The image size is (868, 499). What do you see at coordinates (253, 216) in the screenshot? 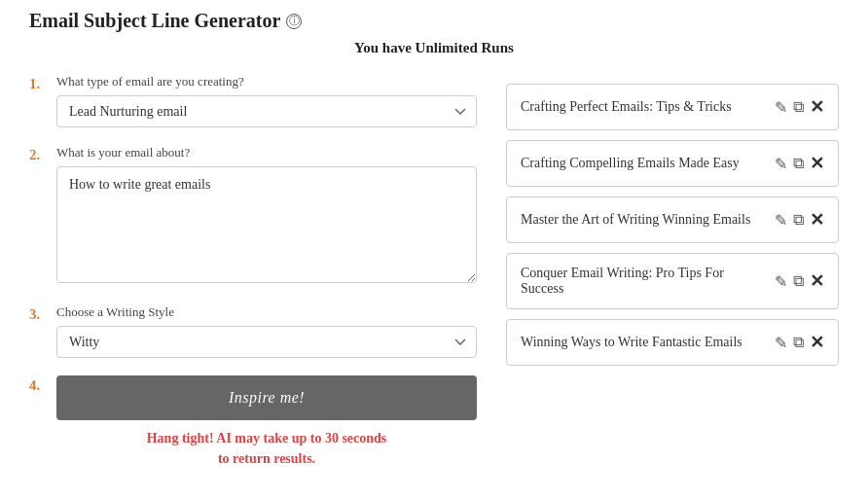
I see `step-2-group: 2. What is your email about? How to writ…` at bounding box center [253, 216].